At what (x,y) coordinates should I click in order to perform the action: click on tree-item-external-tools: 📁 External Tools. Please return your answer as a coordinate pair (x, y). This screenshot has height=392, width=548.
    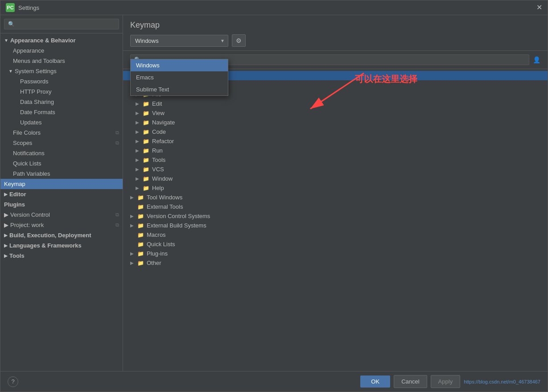
    Looking at the image, I should click on (335, 207).